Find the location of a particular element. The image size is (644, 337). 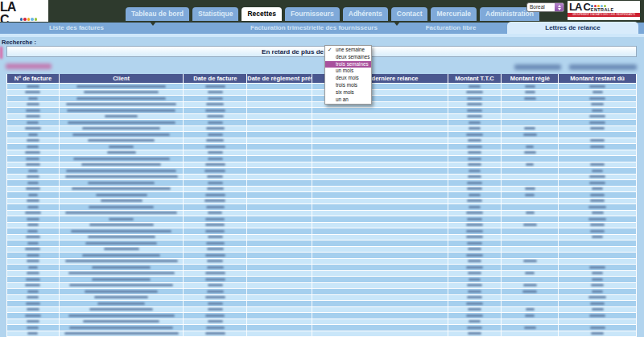

menu-item-deux-mois: deux mois is located at coordinates (348, 79).